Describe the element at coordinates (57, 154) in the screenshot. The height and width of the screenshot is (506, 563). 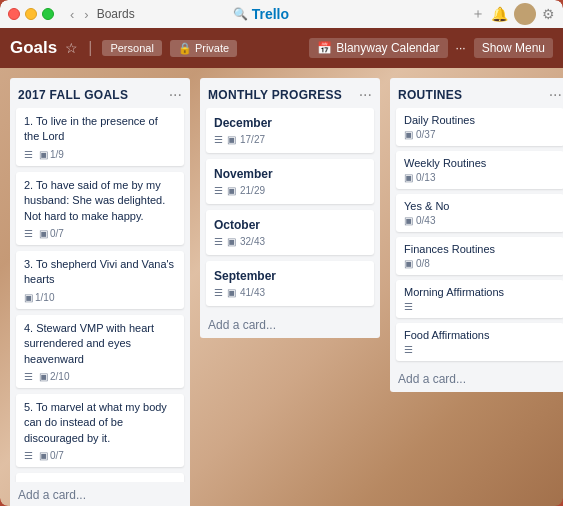
I see `card-count-val-goal-1: 1/9` at that location.